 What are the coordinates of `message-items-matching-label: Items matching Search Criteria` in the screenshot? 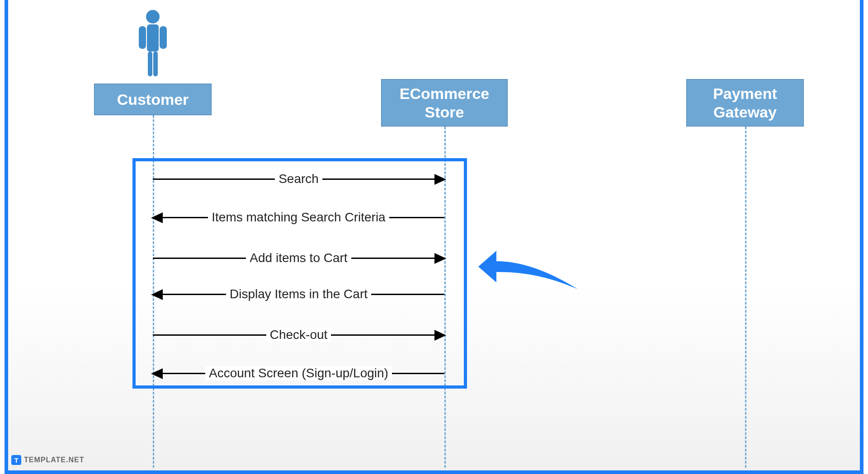 It's located at (298, 217).